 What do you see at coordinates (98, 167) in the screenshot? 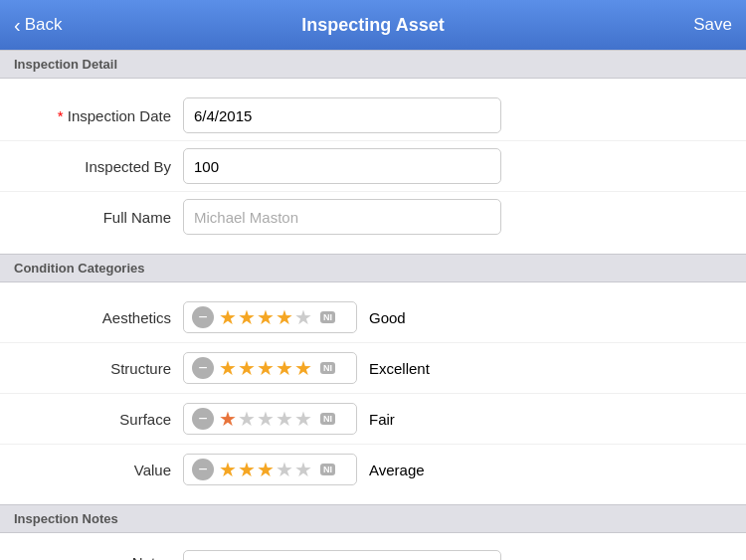
I see `inspected-by-label: Inspected By` at bounding box center [98, 167].